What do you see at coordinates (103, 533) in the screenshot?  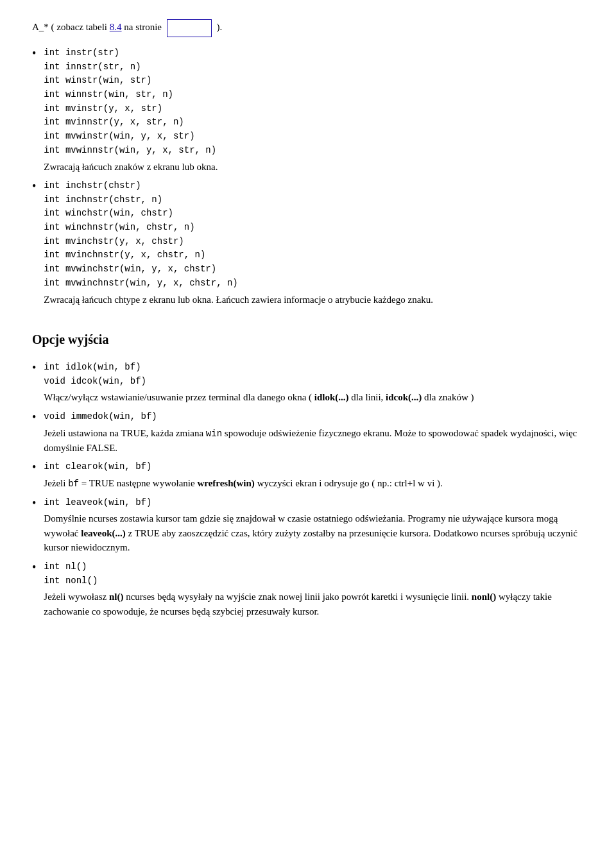 I see `leaveok-bold: leaveok(...)` at bounding box center [103, 533].